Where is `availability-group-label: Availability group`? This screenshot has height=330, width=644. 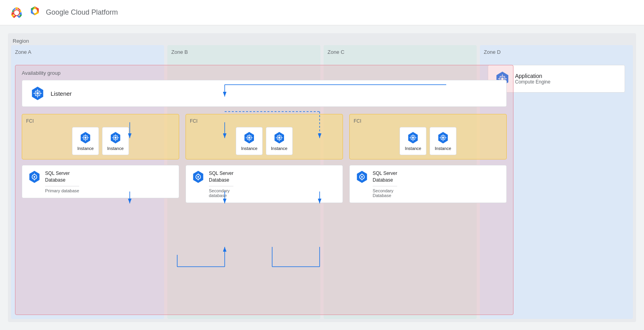 availability-group-label: Availability group is located at coordinates (264, 73).